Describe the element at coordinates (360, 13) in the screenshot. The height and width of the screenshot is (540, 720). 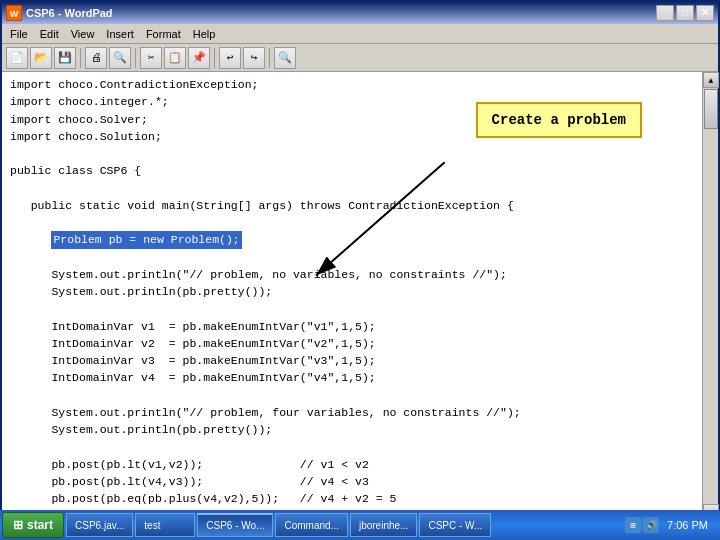
I see `title-bar: W CSP6 - WordPad _ □ ✕` at that location.